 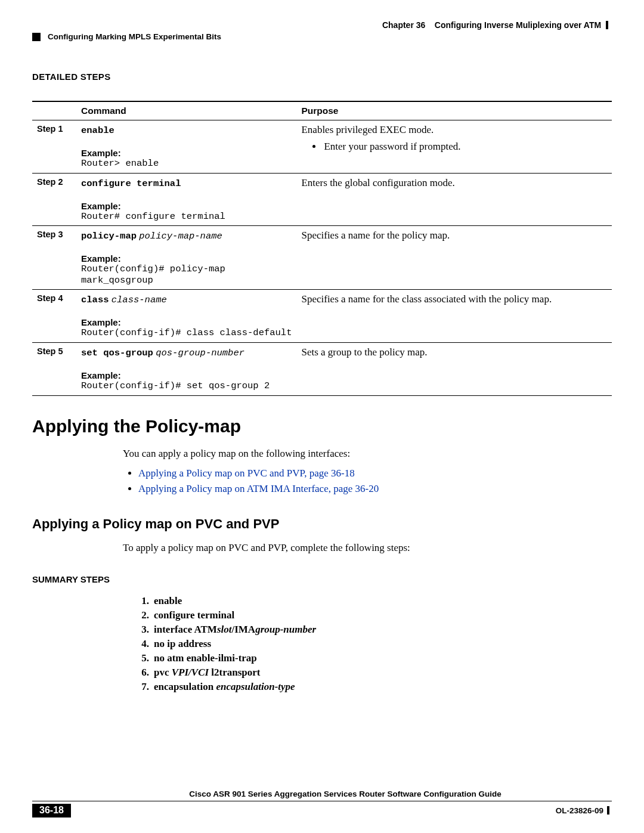 I want to click on detailed-steps-heading: DETAILED STEPS, so click(x=322, y=76).